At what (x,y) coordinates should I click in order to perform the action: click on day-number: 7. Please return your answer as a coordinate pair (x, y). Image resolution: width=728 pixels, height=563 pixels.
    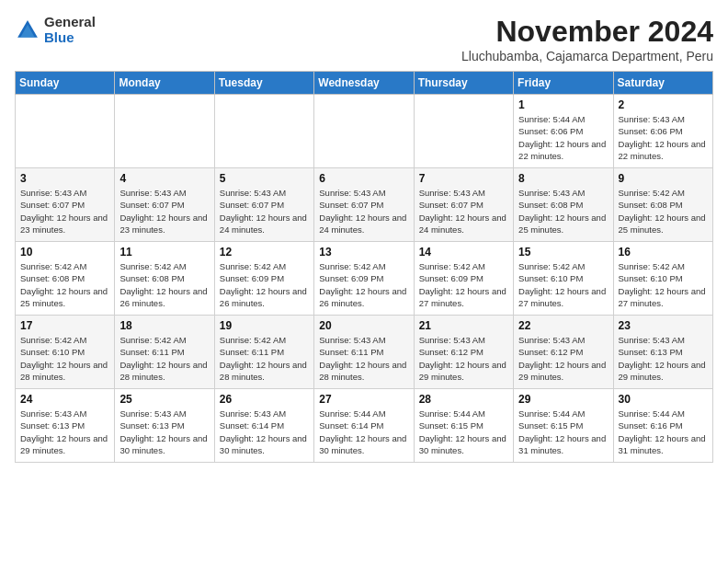
    Looking at the image, I should click on (463, 178).